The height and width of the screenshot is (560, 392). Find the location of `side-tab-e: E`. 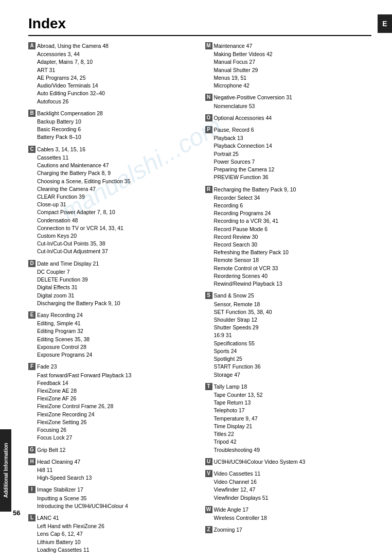

side-tab-e: E is located at coordinates (385, 24).